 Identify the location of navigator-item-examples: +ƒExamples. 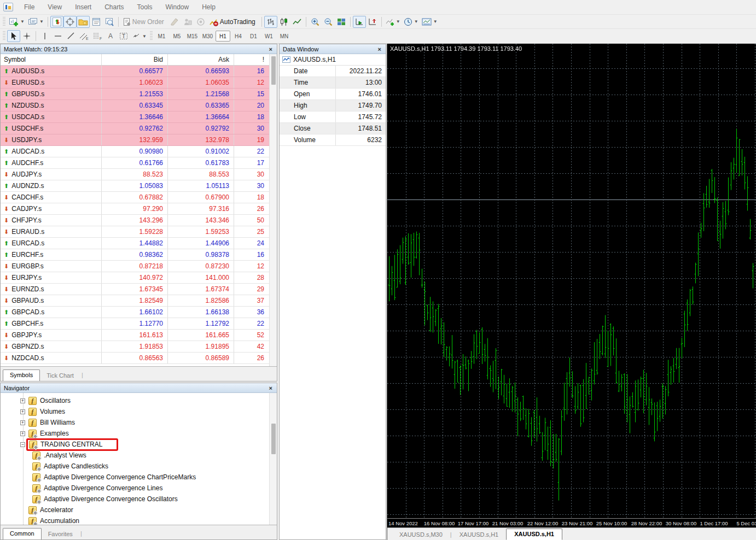
(139, 433).